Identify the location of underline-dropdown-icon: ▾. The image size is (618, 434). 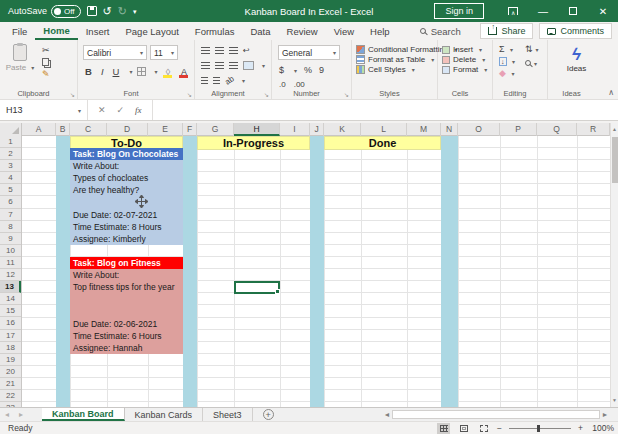
(130, 72).